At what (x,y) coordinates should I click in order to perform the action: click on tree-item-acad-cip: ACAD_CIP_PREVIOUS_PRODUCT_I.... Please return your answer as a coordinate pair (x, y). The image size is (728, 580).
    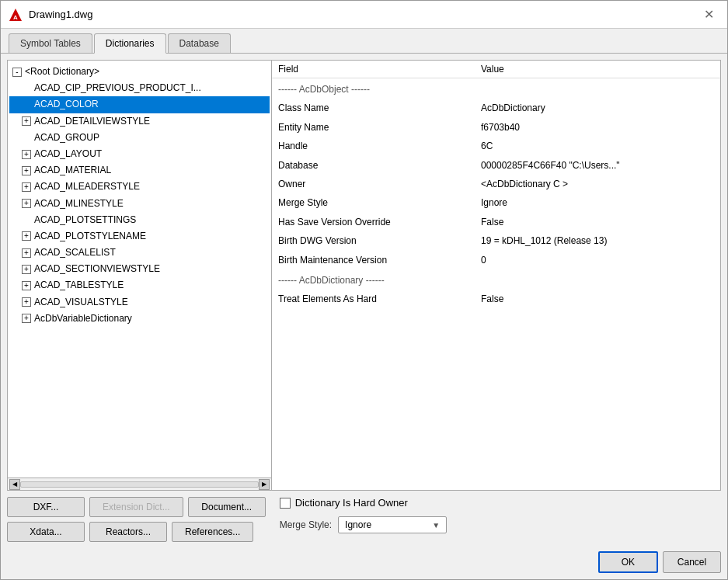
    Looking at the image, I should click on (140, 89).